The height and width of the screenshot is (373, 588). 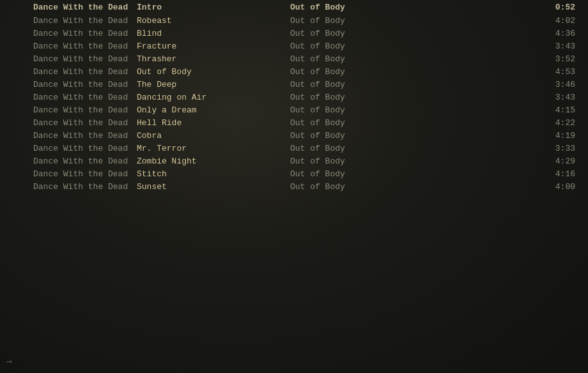 What do you see at coordinates (514, 59) in the screenshot?
I see `track-duration: 3:52` at bounding box center [514, 59].